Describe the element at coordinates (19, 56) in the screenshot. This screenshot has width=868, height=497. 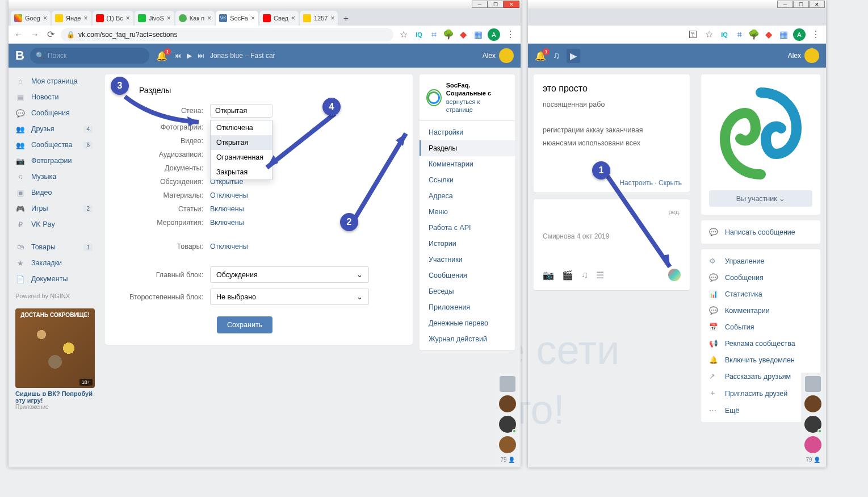
I see `vk-logo: В` at that location.